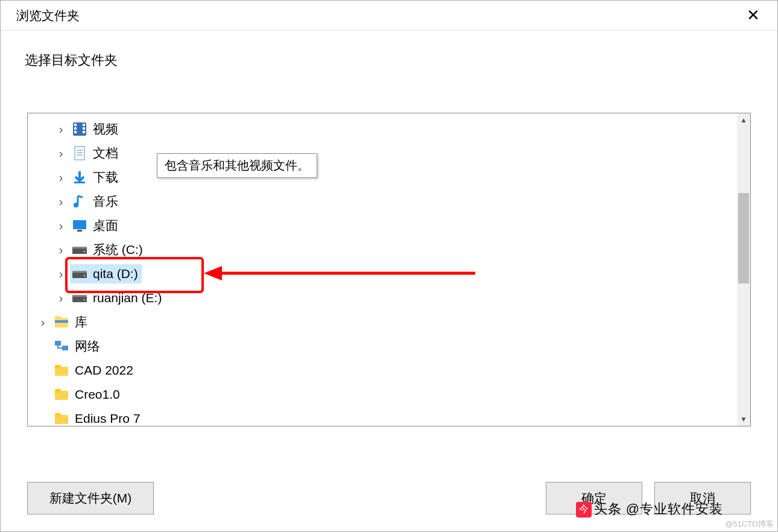 This screenshot has width=778, height=532. What do you see at coordinates (389, 394) in the screenshot?
I see `tree-item: Creo1.0` at bounding box center [389, 394].